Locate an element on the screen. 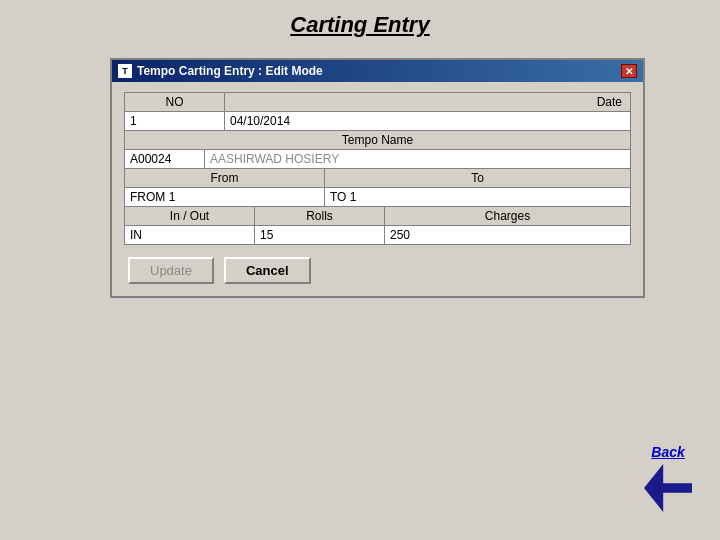 The width and height of the screenshot is (720, 540). date-label: Date is located at coordinates (428, 102).